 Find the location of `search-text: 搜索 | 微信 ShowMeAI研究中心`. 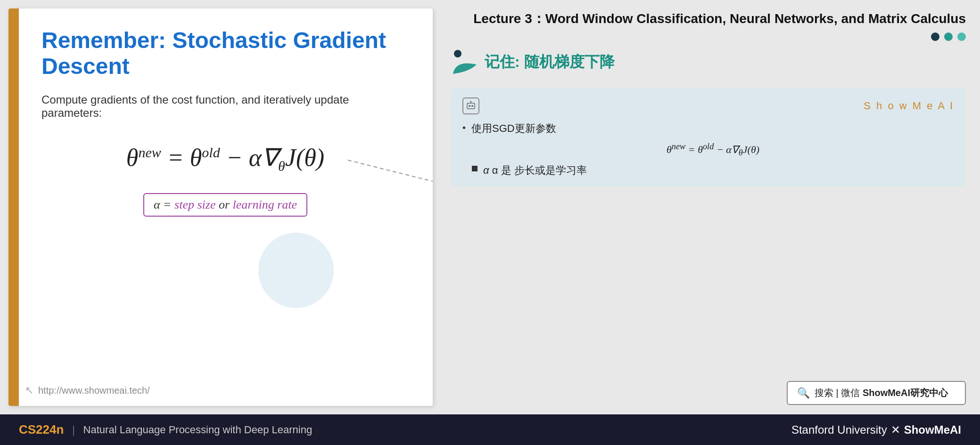

search-text: 搜索 | 微信 ShowMeAI研究中心 is located at coordinates (881, 393).